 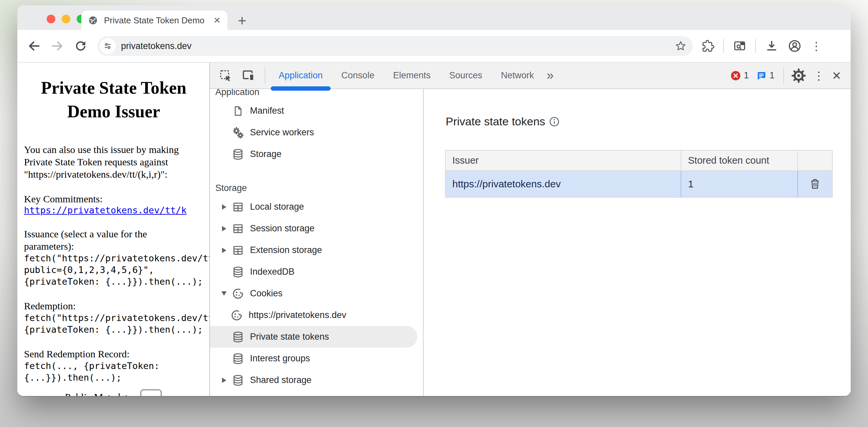 What do you see at coordinates (395, 46) in the screenshot?
I see `address-bar: privatetokens.dev` at bounding box center [395, 46].